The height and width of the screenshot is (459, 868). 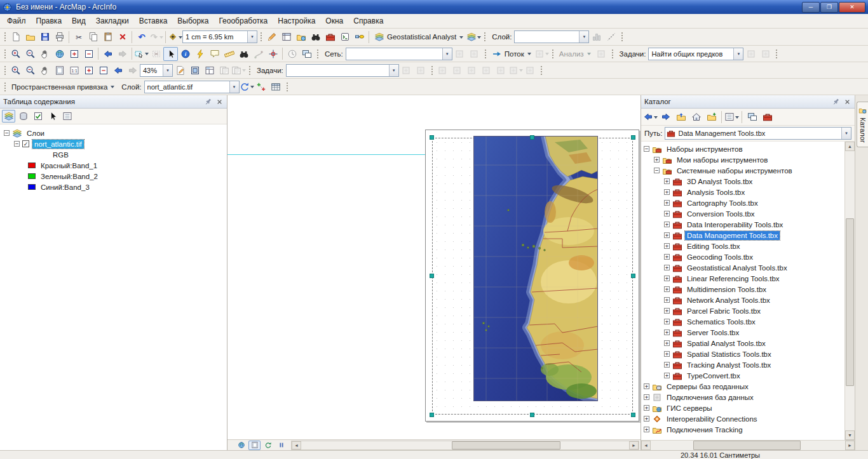 What do you see at coordinates (344, 37) in the screenshot?
I see `python-window-button` at bounding box center [344, 37].